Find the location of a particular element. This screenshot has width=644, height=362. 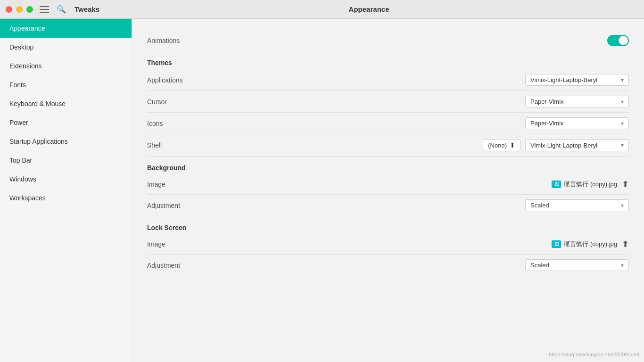

sidebar-item-label: Workspaces is located at coordinates (27, 198).